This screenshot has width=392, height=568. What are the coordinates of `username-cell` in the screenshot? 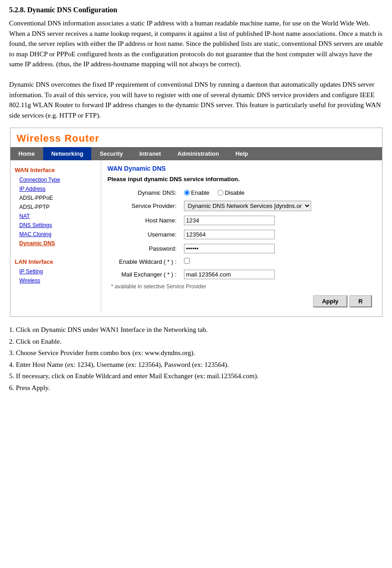 It's located at (278, 234).